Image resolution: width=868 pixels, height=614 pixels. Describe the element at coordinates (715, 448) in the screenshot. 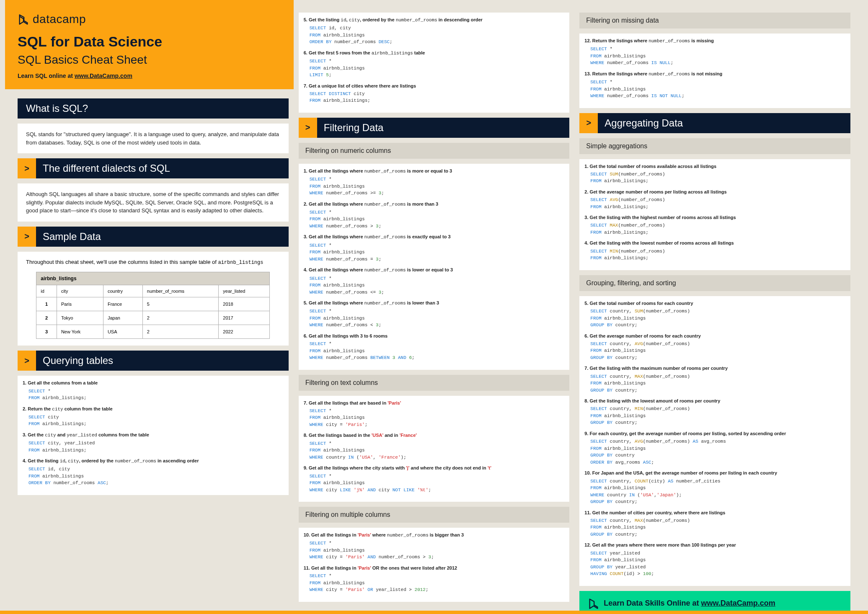

I see `code-item: 9. For each country, get the average num…` at that location.